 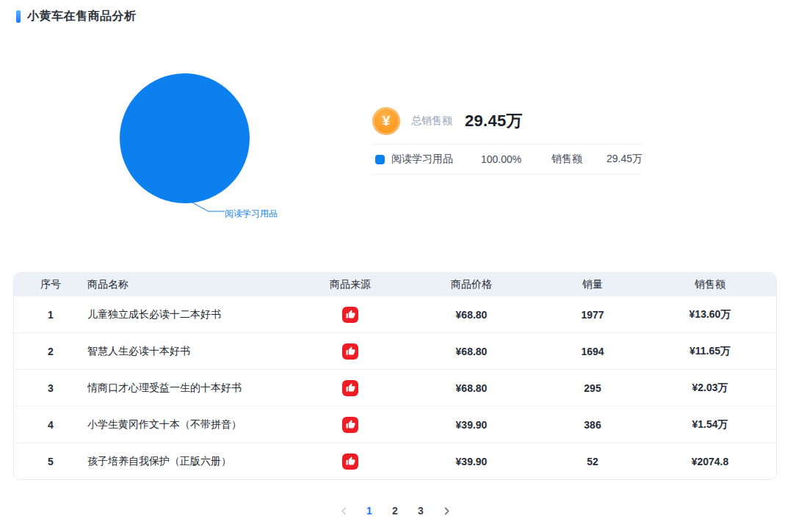 I want to click on row-index: 2, so click(x=51, y=351).